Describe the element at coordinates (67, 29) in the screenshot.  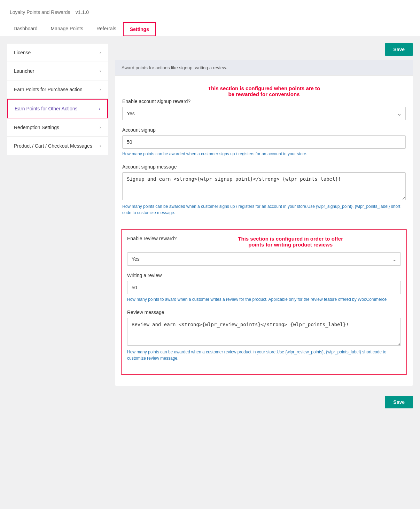
I see `tab-manage-points: Manage Points` at that location.